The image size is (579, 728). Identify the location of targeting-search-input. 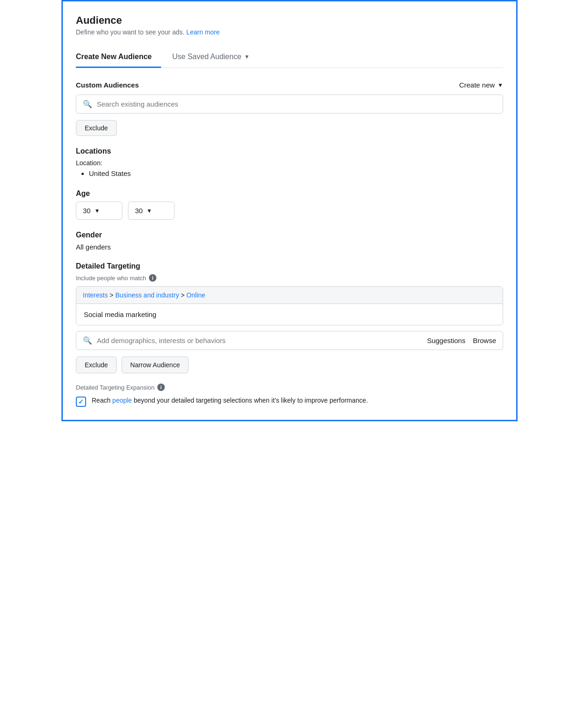
(260, 341).